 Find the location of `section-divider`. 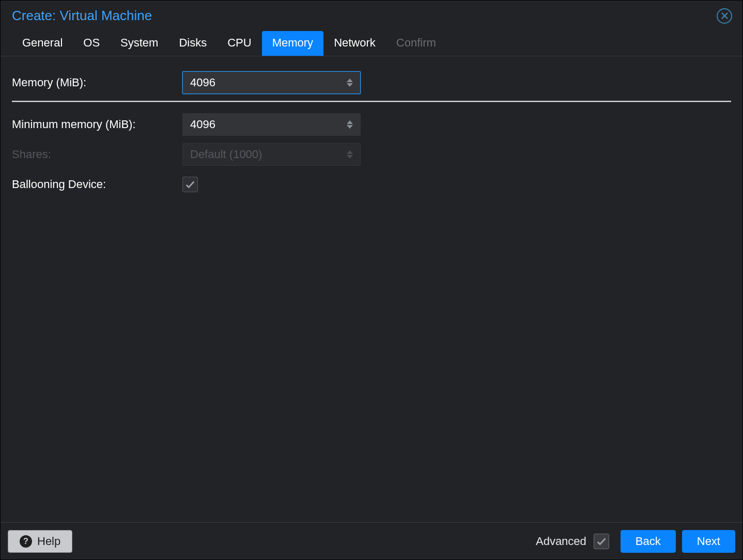

section-divider is located at coordinates (372, 101).